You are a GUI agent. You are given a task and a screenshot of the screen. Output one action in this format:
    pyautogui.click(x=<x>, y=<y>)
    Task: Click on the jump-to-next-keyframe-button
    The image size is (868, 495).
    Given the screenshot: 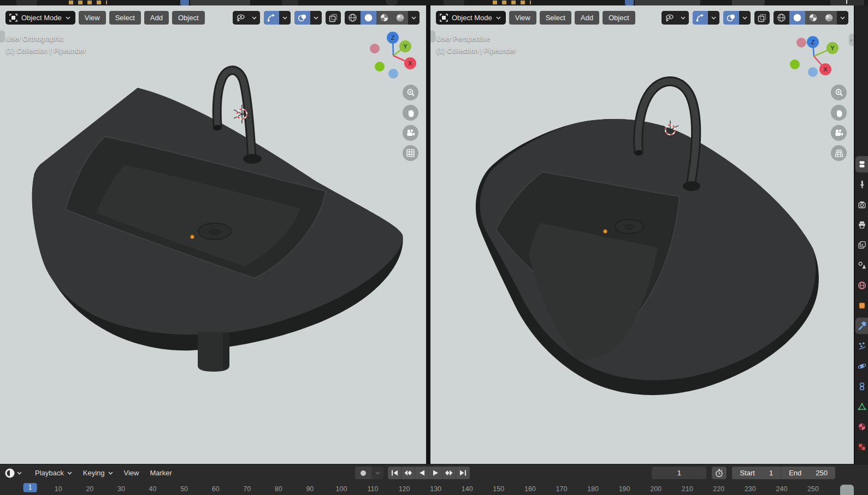 What is the action you would take?
    pyautogui.click(x=449, y=473)
    